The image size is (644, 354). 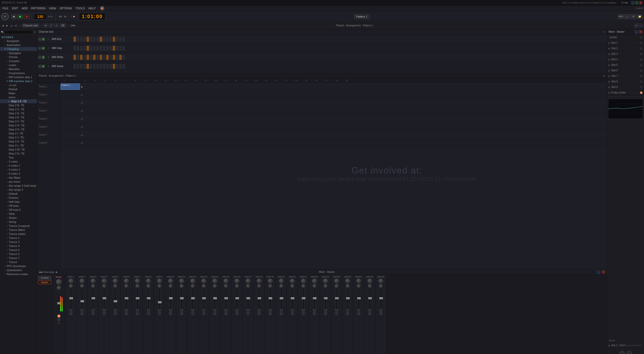 What do you see at coordinates (19, 214) in the screenshot?
I see `browser-item-slide: ♪Slide` at bounding box center [19, 214].